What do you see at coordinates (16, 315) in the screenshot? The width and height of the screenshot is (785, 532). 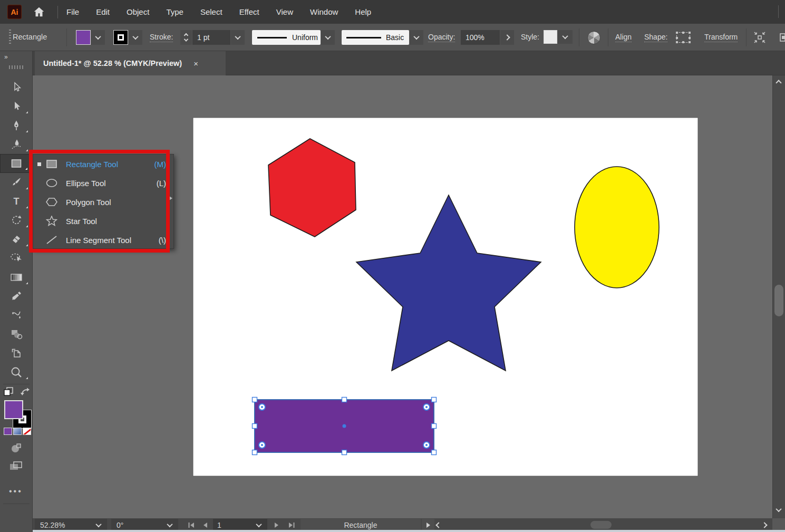 I see `tool-blend` at bounding box center [16, 315].